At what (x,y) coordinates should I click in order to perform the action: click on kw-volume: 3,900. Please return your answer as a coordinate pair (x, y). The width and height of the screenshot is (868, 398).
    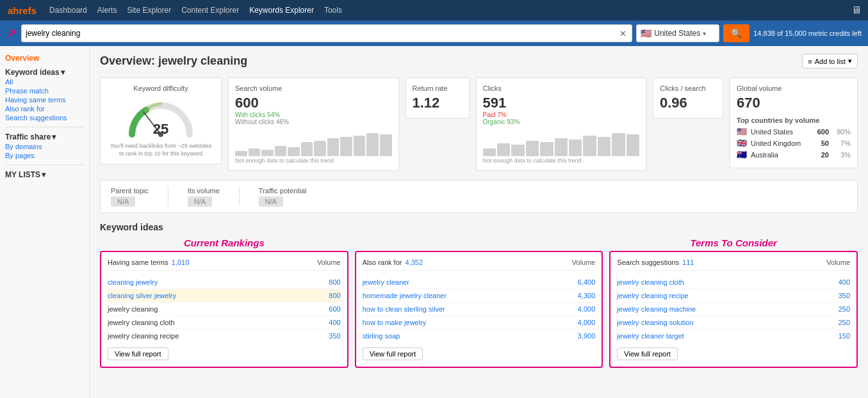
    Looking at the image, I should click on (587, 336).